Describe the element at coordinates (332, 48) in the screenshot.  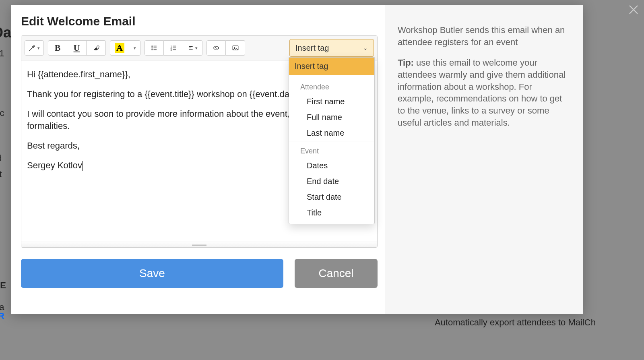
I see `insert-tag-button: Insert tag ⌄` at that location.